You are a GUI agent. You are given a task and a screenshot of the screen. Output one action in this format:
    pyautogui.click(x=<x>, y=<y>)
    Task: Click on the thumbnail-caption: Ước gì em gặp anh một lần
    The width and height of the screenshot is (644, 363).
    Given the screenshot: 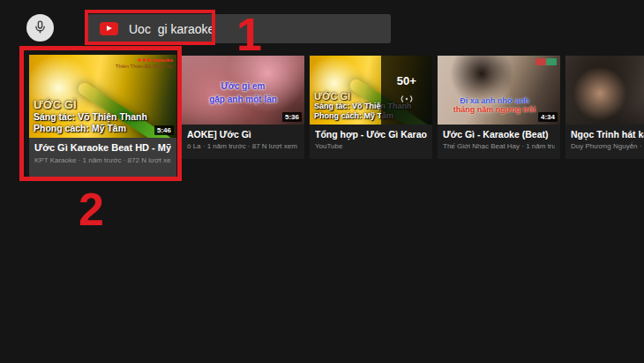 What is the action you would take?
    pyautogui.click(x=243, y=93)
    